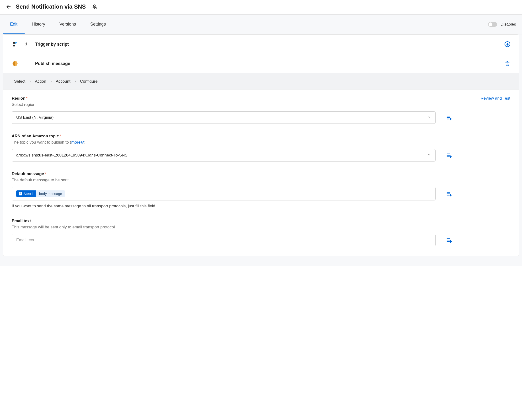  Describe the element at coordinates (507, 44) in the screenshot. I see `add-step-button` at that location.